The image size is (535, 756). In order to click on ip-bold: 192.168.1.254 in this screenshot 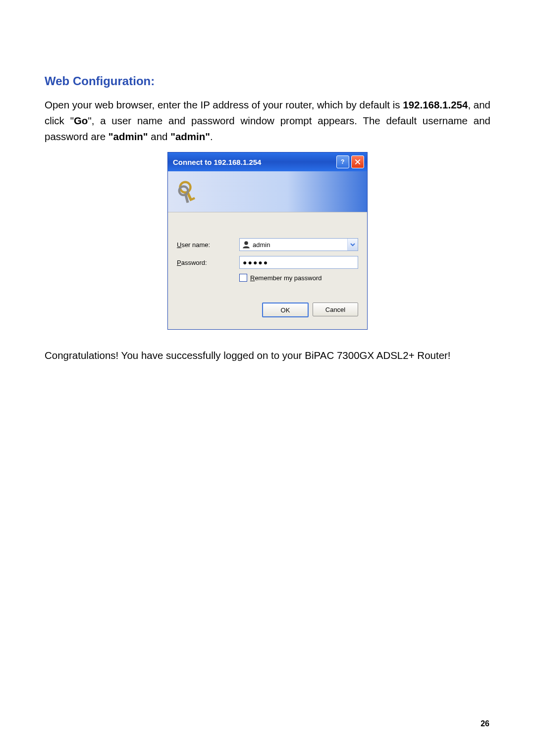, I will do `click(435, 105)`.